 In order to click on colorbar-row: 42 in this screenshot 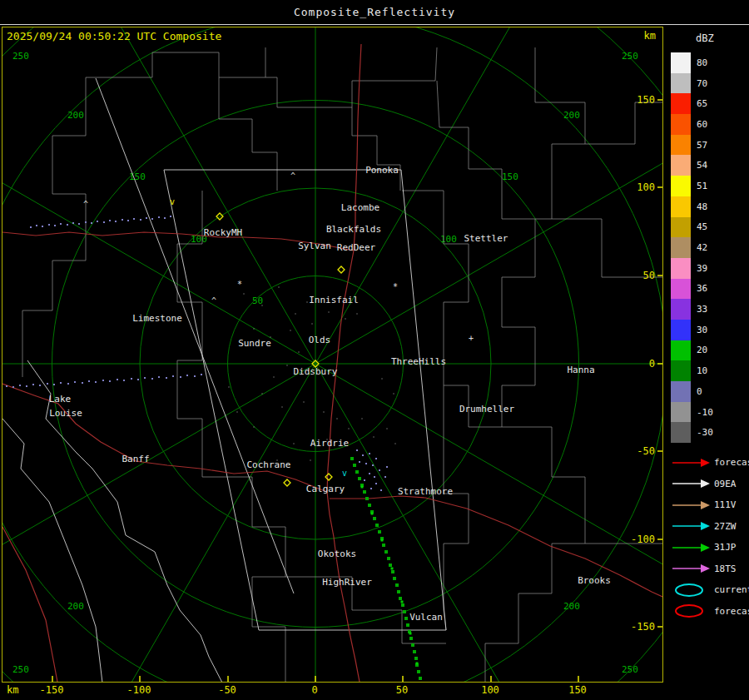, I will do `click(692, 248)`.